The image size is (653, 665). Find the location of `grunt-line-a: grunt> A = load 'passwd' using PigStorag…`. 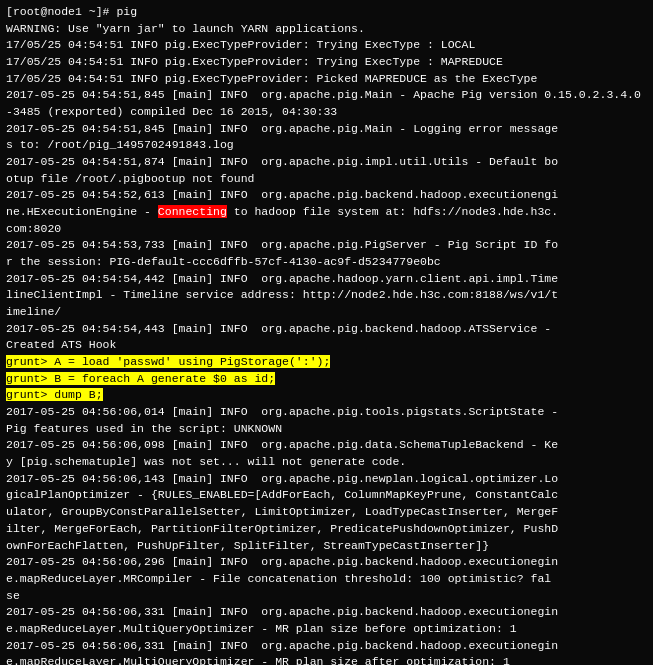

grunt-line-a: grunt> A = load 'passwd' using PigStorag… is located at coordinates (326, 362).